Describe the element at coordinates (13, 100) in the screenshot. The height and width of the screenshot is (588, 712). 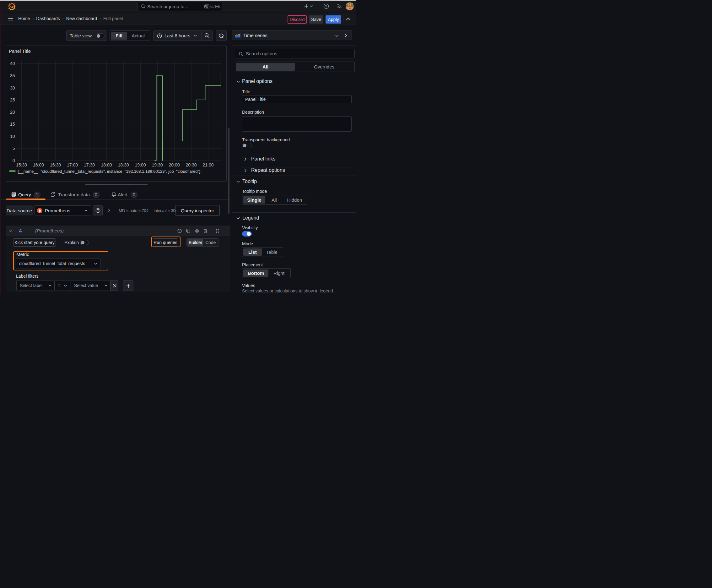
I see `svg-text: 25` at that location.